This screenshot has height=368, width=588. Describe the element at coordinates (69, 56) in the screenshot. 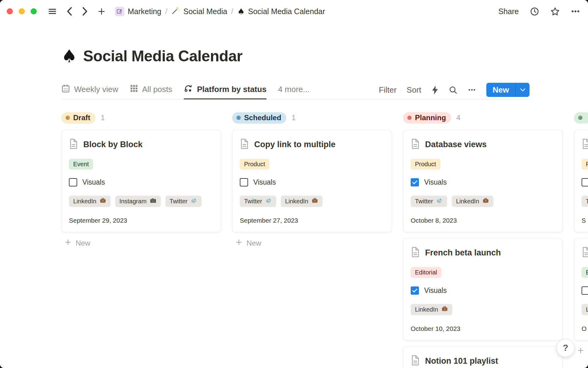

I see `page-emoji-spade-icon: ♠` at that location.